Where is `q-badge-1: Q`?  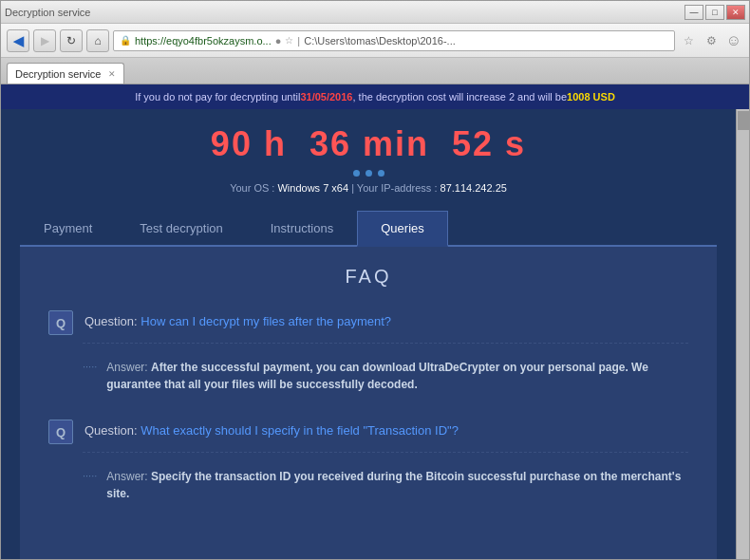 q-badge-1: Q is located at coordinates (61, 323).